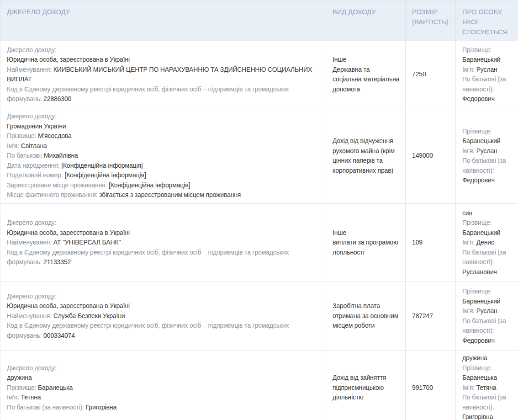  Describe the element at coordinates (487, 373) in the screenshot. I see `person-field: Прізвище: Баранецька` at that location.